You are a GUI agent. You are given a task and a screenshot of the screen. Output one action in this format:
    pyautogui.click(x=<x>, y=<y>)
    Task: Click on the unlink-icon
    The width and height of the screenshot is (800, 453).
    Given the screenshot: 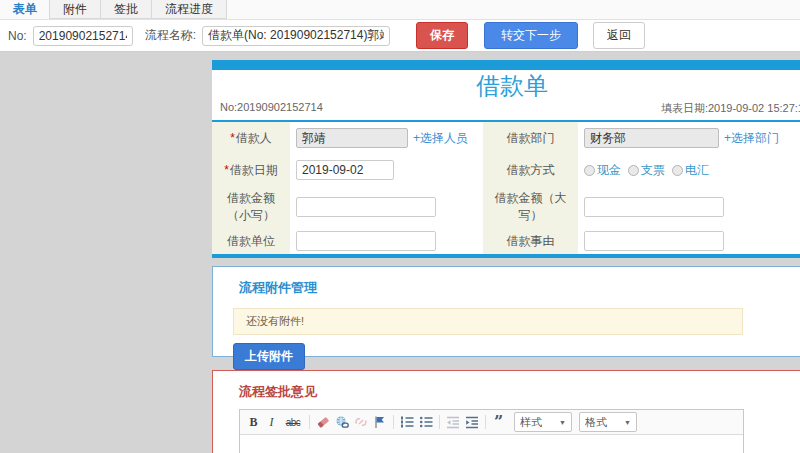 What is the action you would take?
    pyautogui.click(x=361, y=422)
    